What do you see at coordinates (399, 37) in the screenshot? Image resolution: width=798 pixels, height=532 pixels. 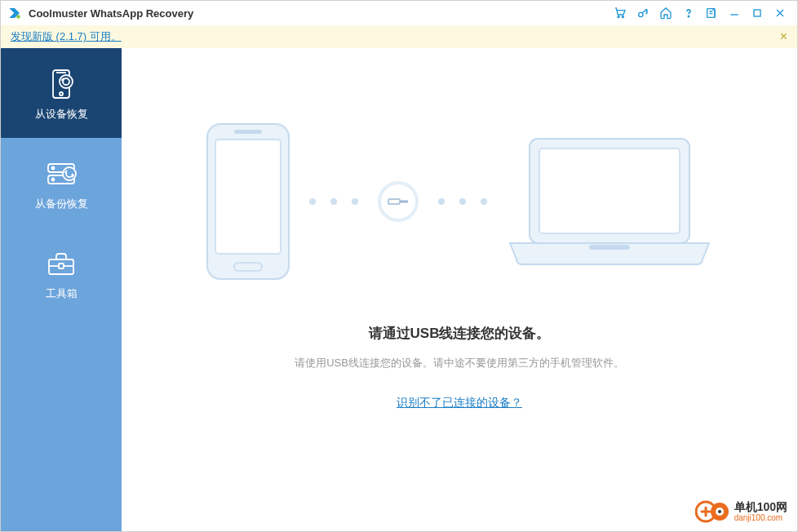 I see `update-banner: 发现新版 (2.1.7) 可用。 ×` at bounding box center [399, 37].